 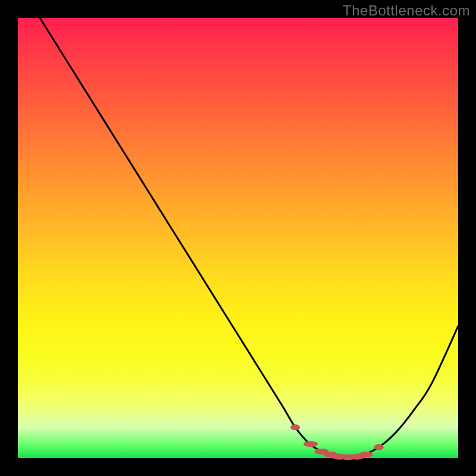 I want to click on watermark-text: TheBottleneck.com, so click(x=406, y=11).